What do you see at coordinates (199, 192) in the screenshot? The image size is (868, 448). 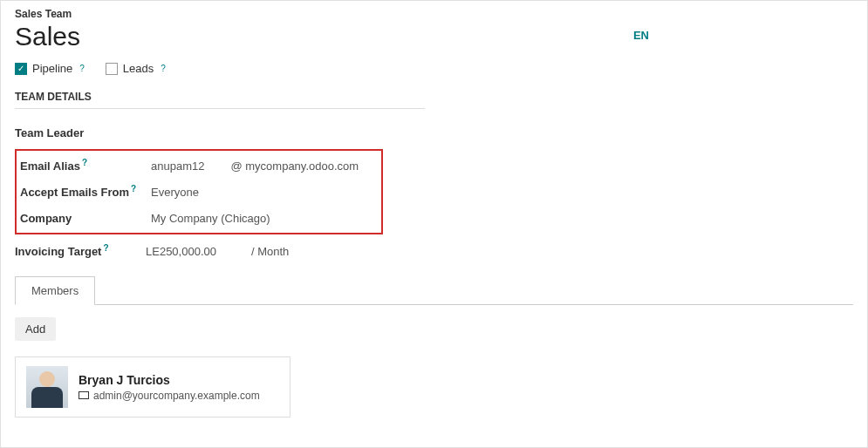 I see `highlighted-fields: Email Alias? anupam12 @ mycompany.odoo.c…` at bounding box center [199, 192].